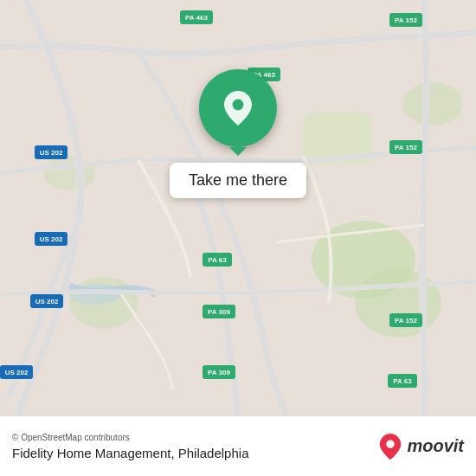 The height and width of the screenshot is (476, 476). I want to click on take-me-there-button: Take me there, so click(238, 180).